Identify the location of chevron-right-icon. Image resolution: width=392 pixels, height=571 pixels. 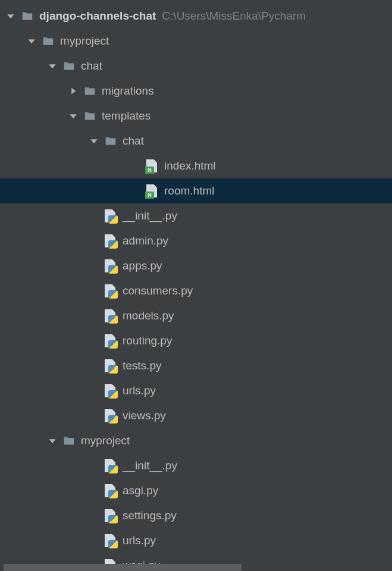
(73, 91).